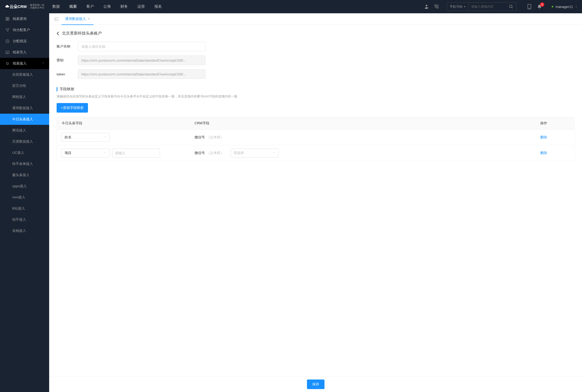  Describe the element at coordinates (86, 153) in the screenshot. I see `toutiao-field-select: 项目﹀` at that location.